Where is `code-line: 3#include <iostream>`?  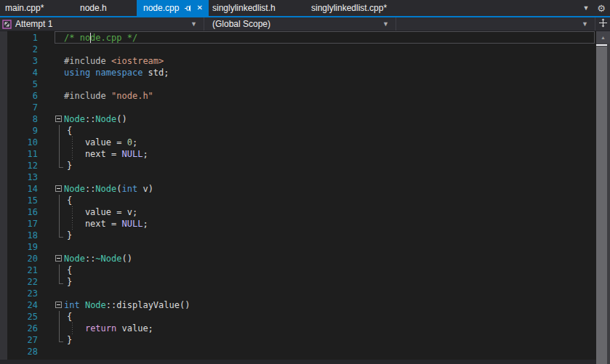 code-line: 3#include <iostream> is located at coordinates (298, 61).